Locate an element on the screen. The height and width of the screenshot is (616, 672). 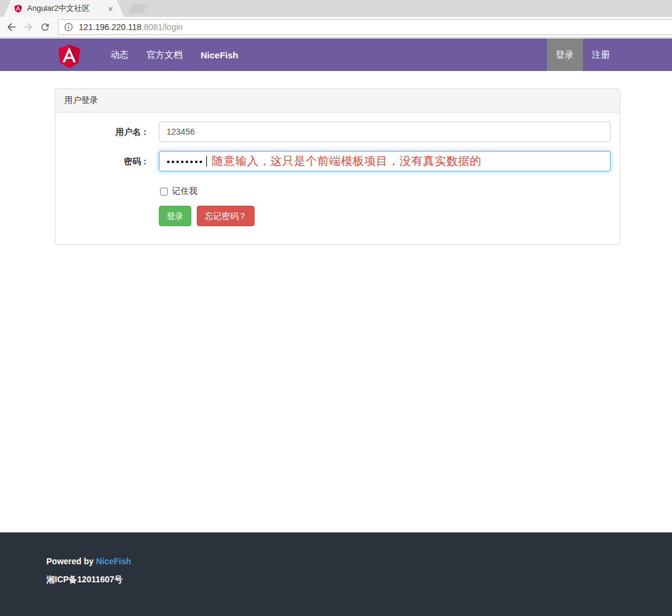
nicefish-link: NiceFish is located at coordinates (113, 561).